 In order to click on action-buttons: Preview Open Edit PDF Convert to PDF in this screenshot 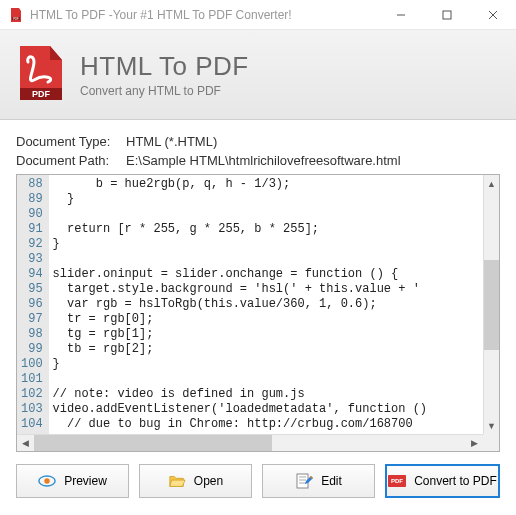, I will do `click(258, 481)`.